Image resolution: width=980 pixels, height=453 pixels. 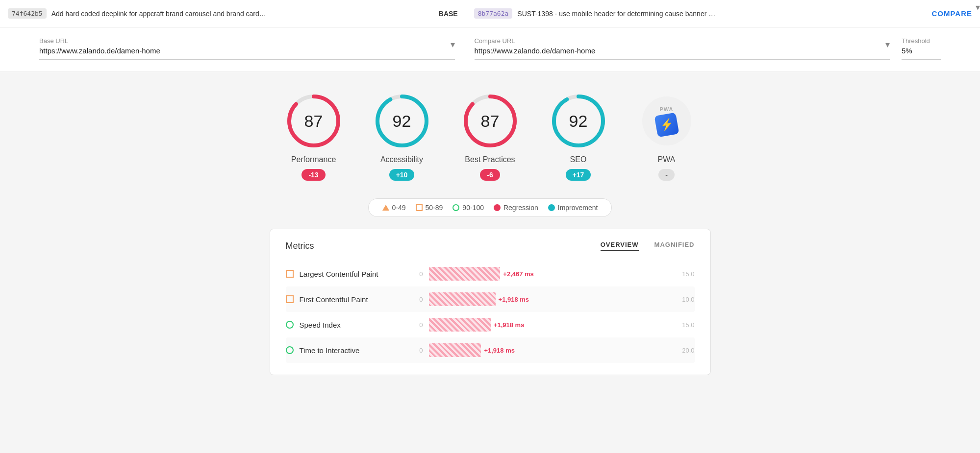 What do you see at coordinates (721, 14) in the screenshot?
I see `compare-commit-message: SUST-1398 - use mobile header for determ…` at bounding box center [721, 14].